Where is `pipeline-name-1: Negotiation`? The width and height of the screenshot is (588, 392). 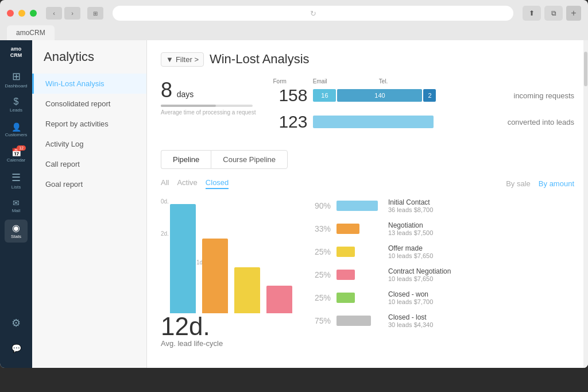
pipeline-name-1: Negotiation is located at coordinates (481, 225).